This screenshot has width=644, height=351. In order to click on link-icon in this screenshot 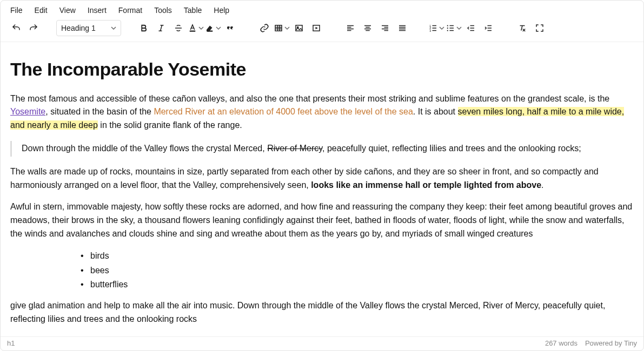, I will do `click(264, 28)`.